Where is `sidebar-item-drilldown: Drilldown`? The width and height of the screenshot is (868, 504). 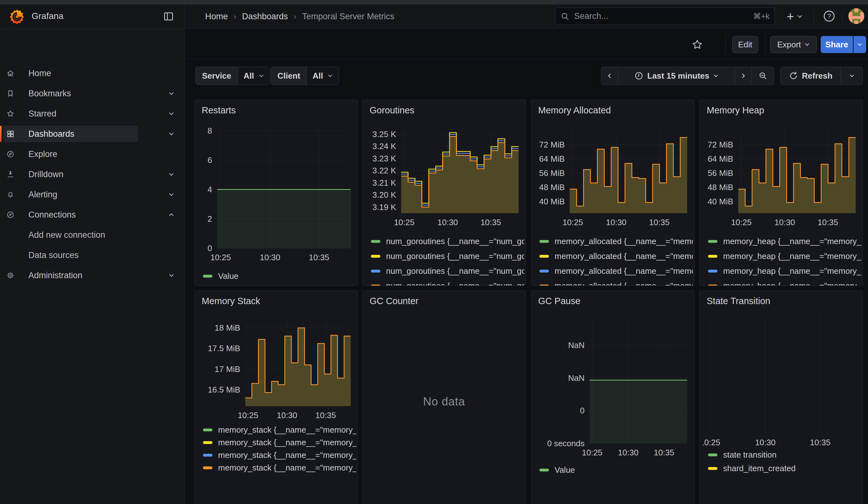 sidebar-item-drilldown: Drilldown is located at coordinates (70, 174).